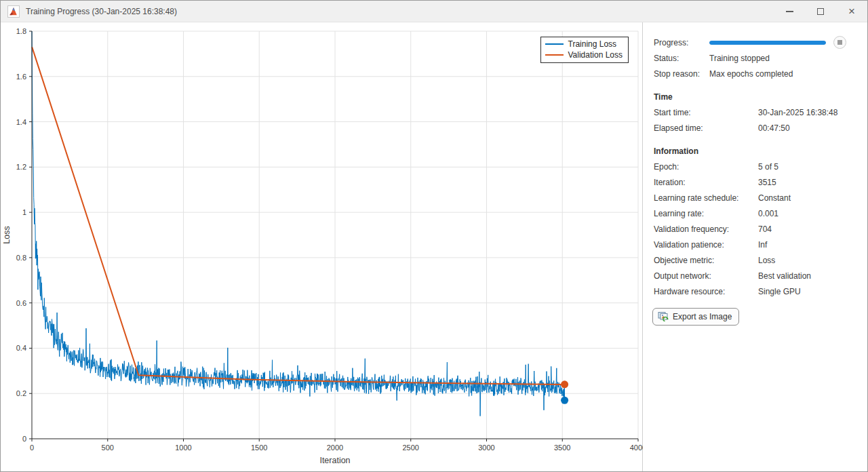  What do you see at coordinates (682, 43) in the screenshot?
I see `progress-label: Progress:` at bounding box center [682, 43].